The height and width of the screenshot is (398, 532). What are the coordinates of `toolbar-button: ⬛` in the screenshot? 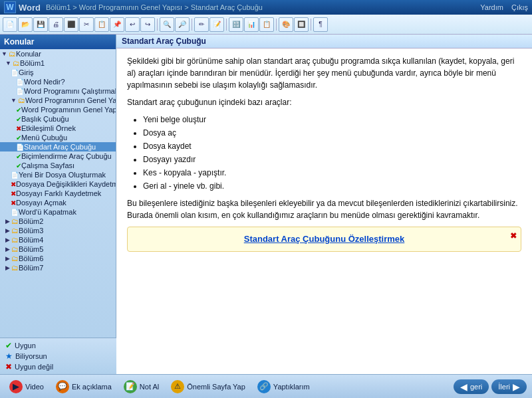 It's located at (71, 25).